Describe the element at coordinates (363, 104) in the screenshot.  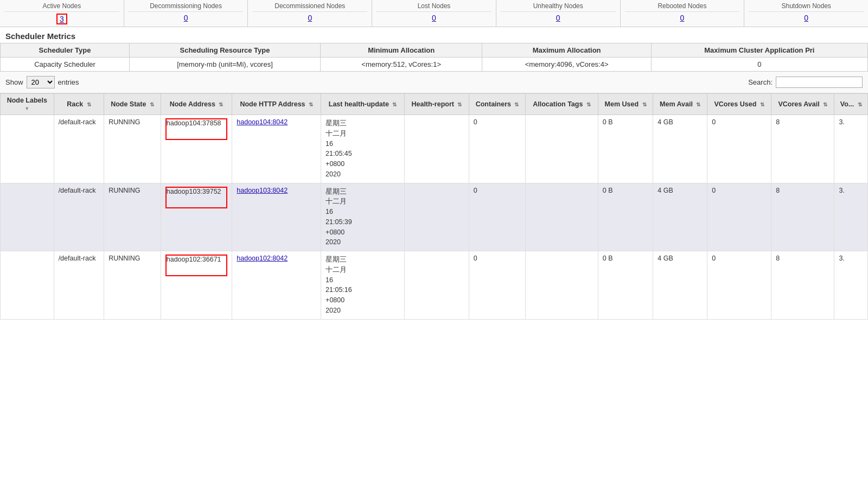
I see `table-header: Last health-update ⇅` at that location.